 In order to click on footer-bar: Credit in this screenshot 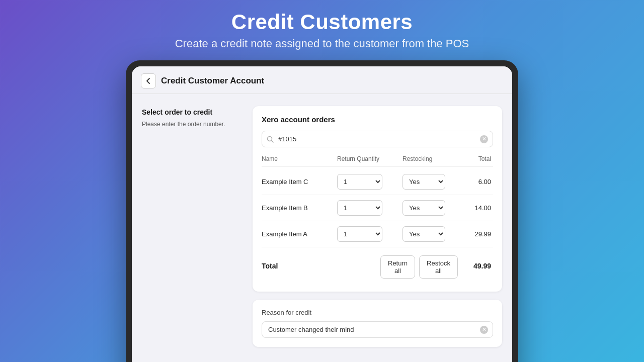, I will do `click(322, 360)`.